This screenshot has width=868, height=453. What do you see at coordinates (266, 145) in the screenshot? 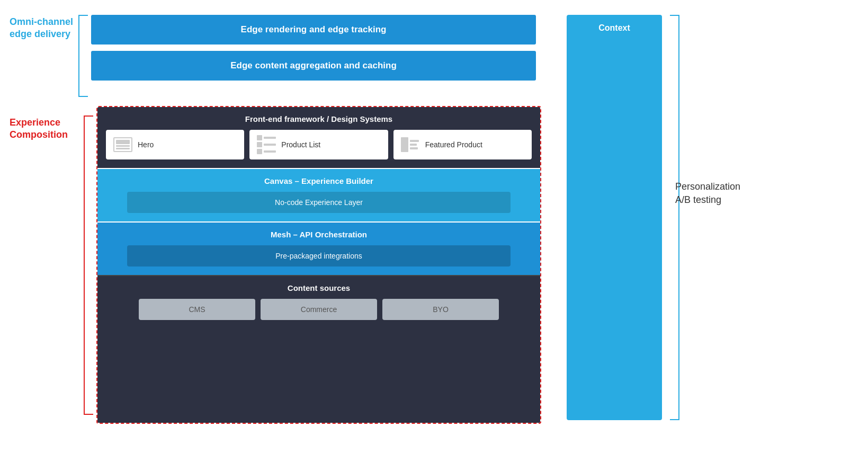
I see `product-list-icon` at bounding box center [266, 145].